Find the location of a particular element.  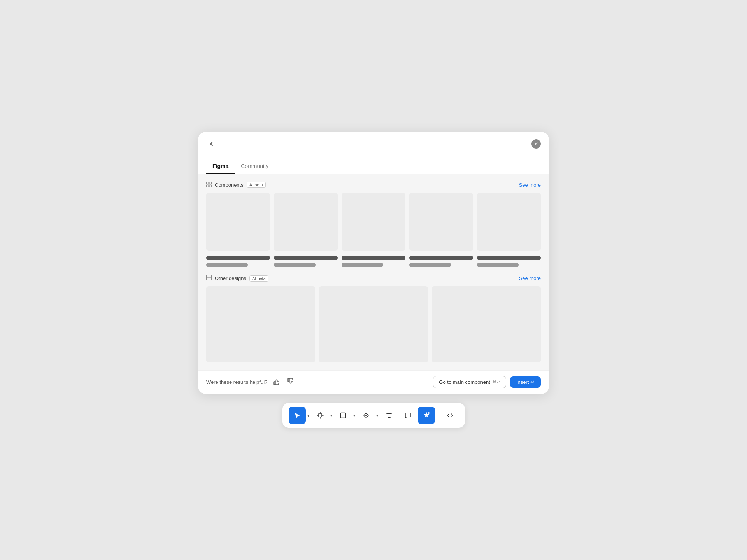

components-title: Components is located at coordinates (229, 185).